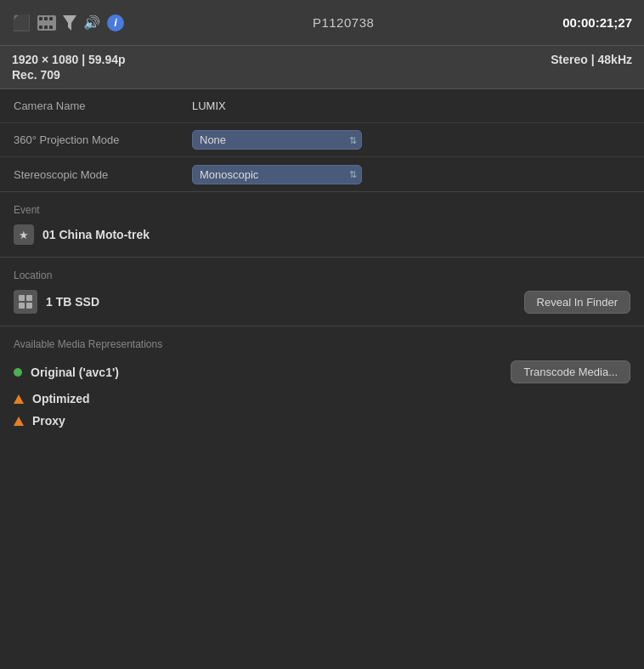 This screenshot has height=669, width=644. Describe the element at coordinates (36, 75) in the screenshot. I see `colorspace: Rec. 709` at that location.